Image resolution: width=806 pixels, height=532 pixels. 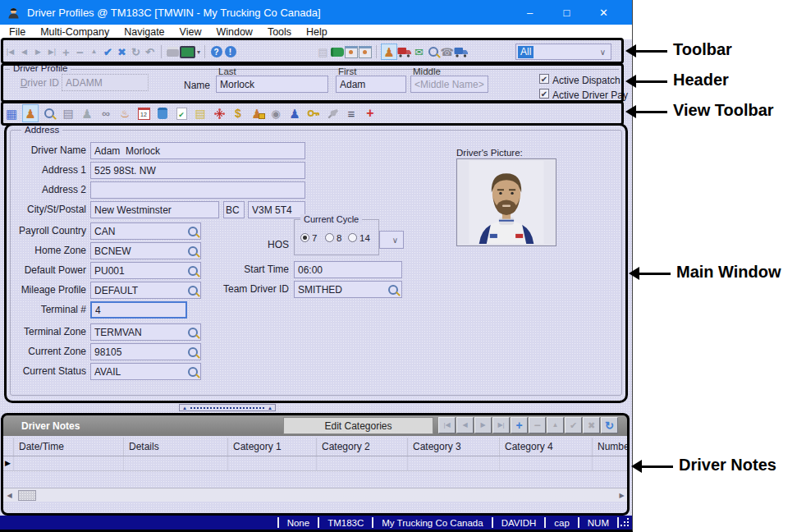 I want to click on column-header: Number, so click(x=611, y=447).